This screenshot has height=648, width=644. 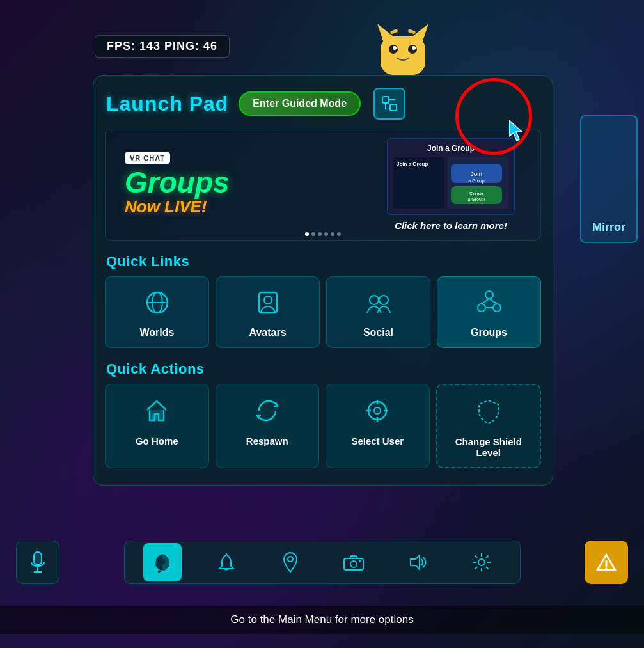 I want to click on svg-text: Join a Group, so click(x=412, y=164).